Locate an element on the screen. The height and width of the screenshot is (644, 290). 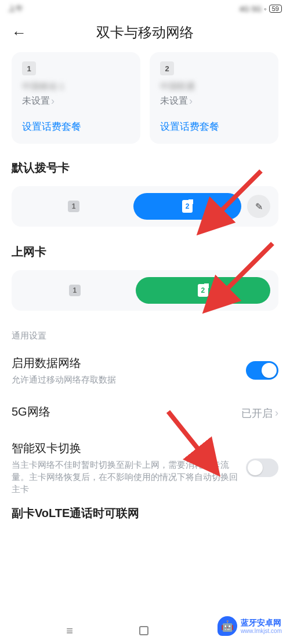
smart-switch-toggle is located at coordinates (262, 468).